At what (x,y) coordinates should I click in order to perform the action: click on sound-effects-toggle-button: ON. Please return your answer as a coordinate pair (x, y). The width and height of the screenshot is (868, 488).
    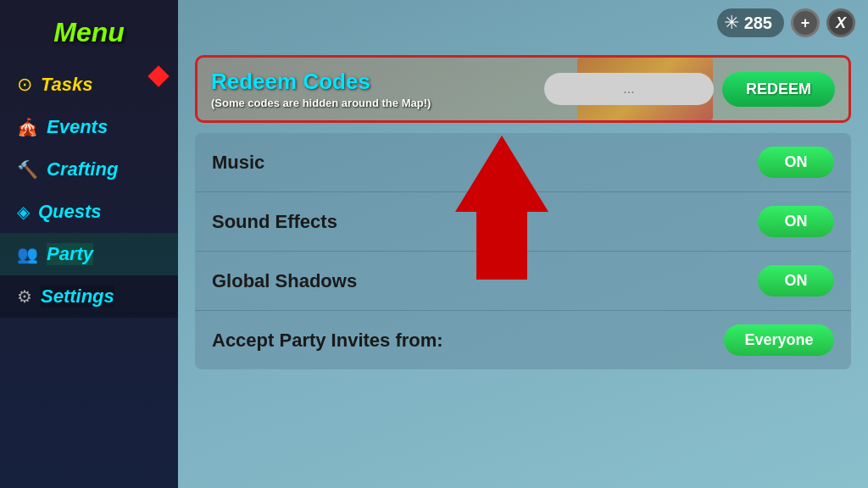
    Looking at the image, I should click on (796, 222).